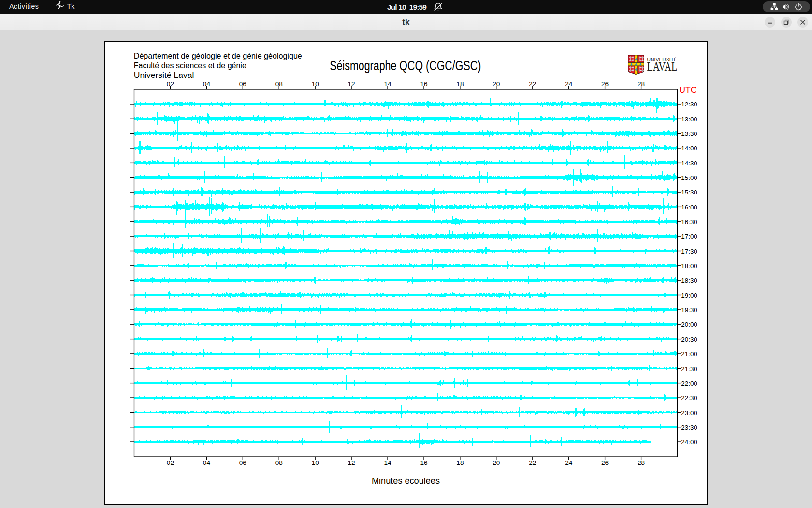 The width and height of the screenshot is (812, 508). Describe the element at coordinates (689, 266) in the screenshot. I see `svg-text: 18:00` at that location.